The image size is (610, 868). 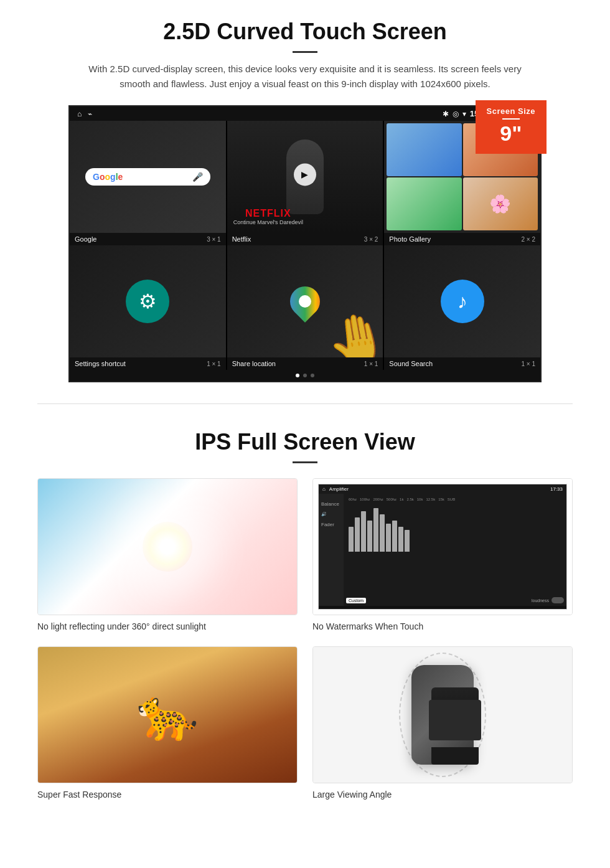 What do you see at coordinates (148, 177) in the screenshot?
I see `google-search-bar: Google 🎤` at bounding box center [148, 177].